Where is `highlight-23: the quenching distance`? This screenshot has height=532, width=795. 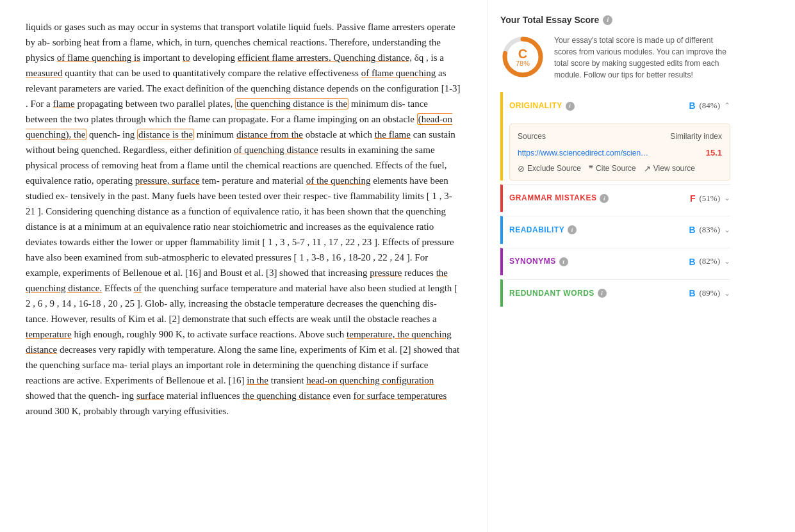
highlight-23: the quenching distance is located at coordinates (286, 396).